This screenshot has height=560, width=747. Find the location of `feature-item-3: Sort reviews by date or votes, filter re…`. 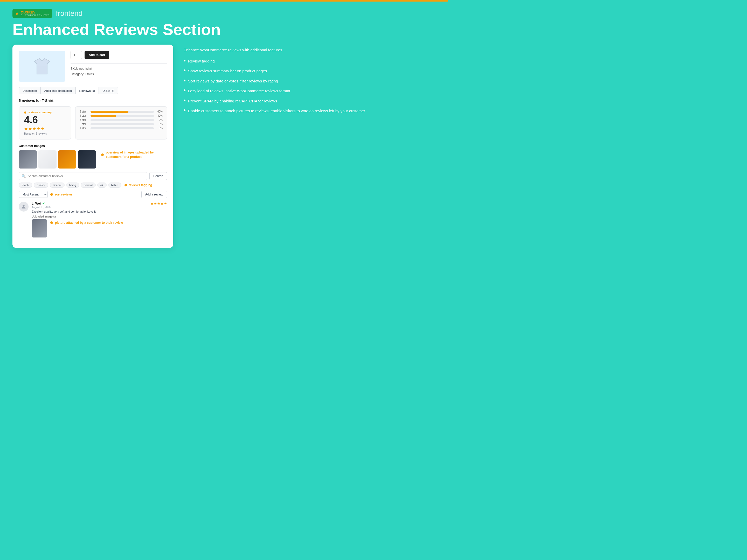

feature-item-3: Sort reviews by date or votes, filter re… is located at coordinates (459, 81).